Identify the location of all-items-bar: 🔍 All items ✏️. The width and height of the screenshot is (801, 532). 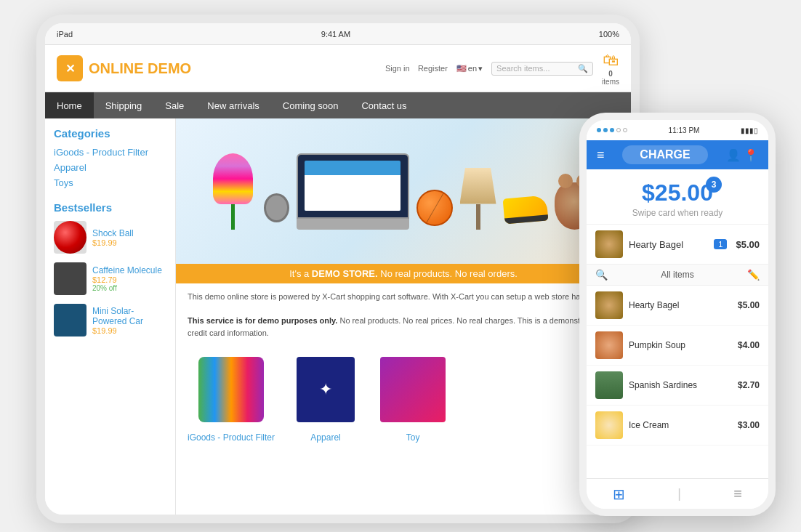
(677, 275).